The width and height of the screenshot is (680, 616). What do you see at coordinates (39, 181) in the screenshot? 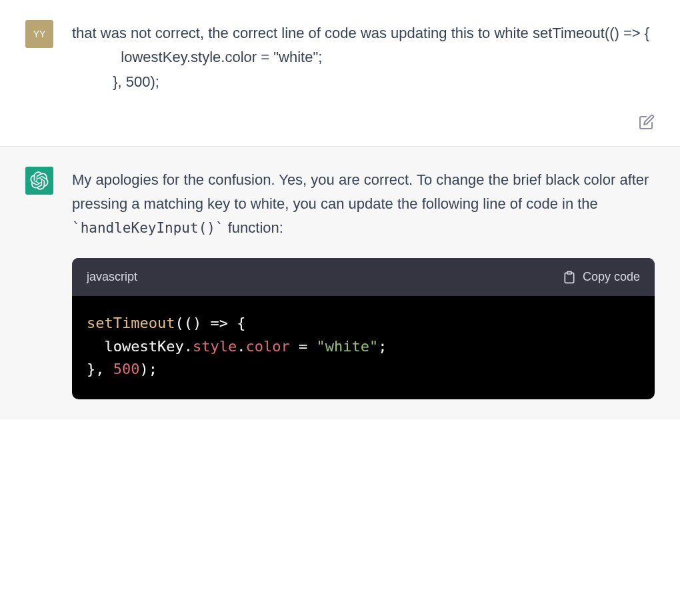
I see `openai-logo-icon` at bounding box center [39, 181].